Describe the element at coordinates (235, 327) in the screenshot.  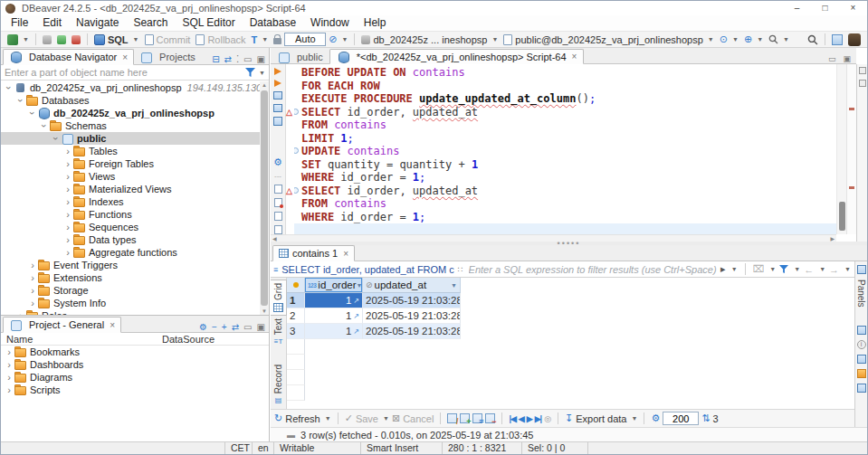
I see `link-icon: ⇄` at that location.